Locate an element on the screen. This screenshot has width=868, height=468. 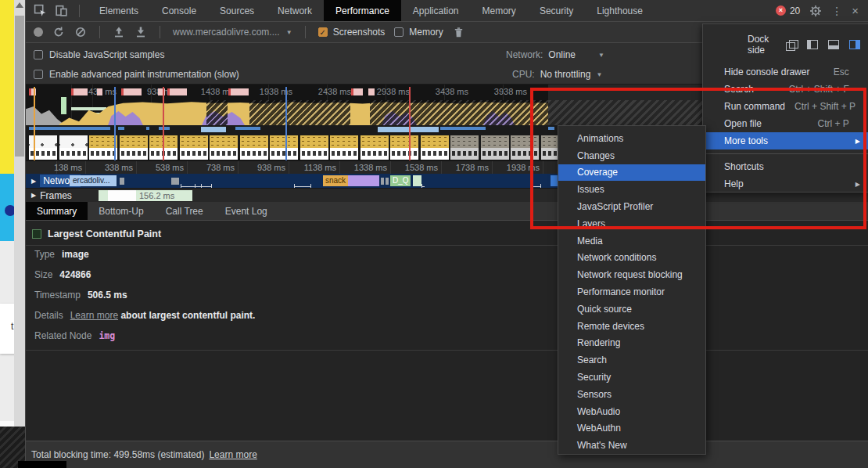
screenshots-toggle: ✓ Screenshots is located at coordinates (352, 32).